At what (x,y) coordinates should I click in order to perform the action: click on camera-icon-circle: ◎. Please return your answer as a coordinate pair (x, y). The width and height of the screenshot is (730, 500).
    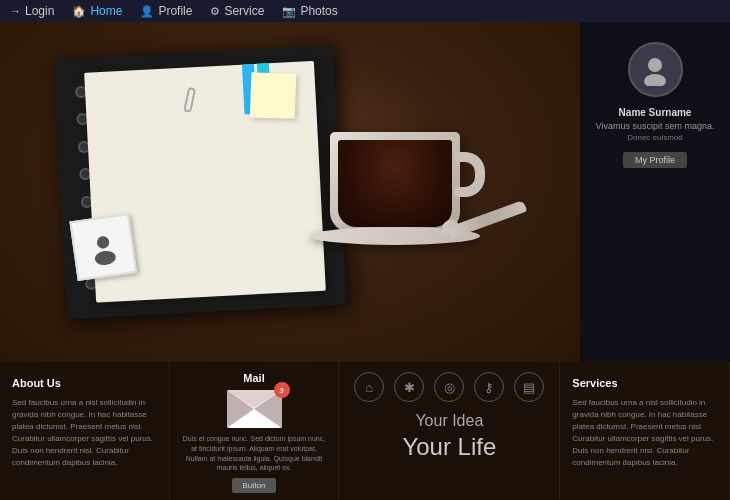
    Looking at the image, I should click on (449, 387).